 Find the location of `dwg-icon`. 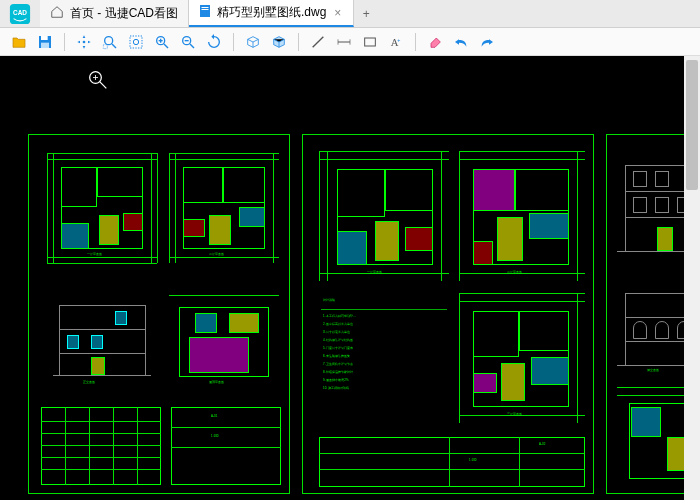

dwg-icon is located at coordinates (205, 12).